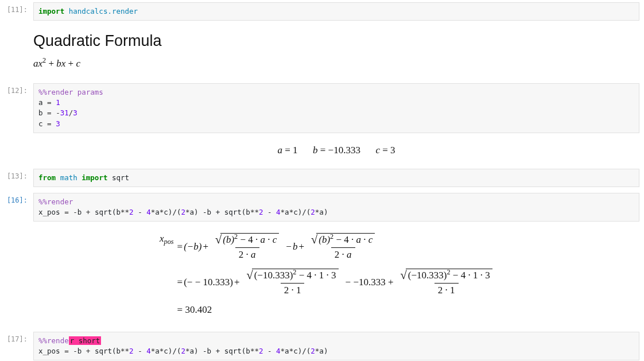 The height and width of the screenshot is (361, 644). I want to click on magic-render2: %%rende, so click(54, 341).